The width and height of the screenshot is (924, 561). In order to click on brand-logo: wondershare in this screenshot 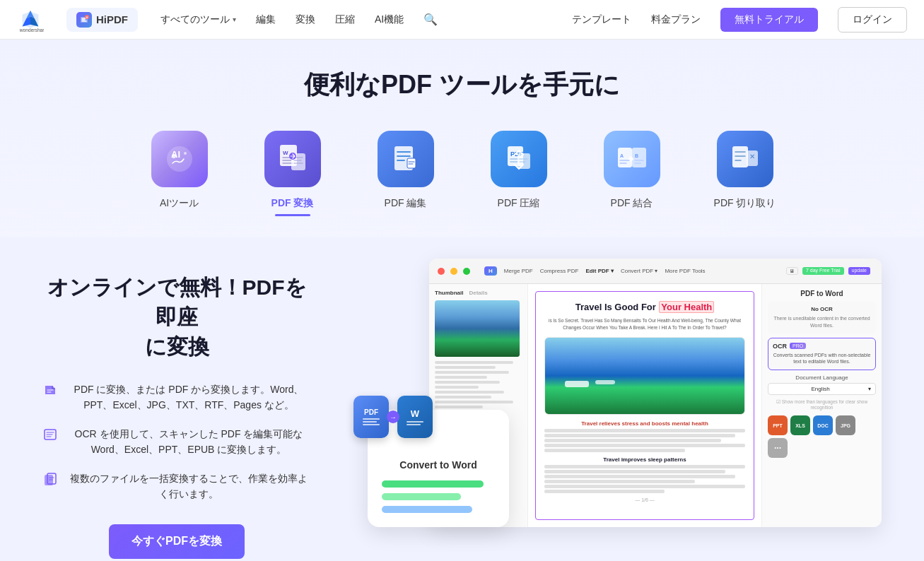, I will do `click(30, 20)`.